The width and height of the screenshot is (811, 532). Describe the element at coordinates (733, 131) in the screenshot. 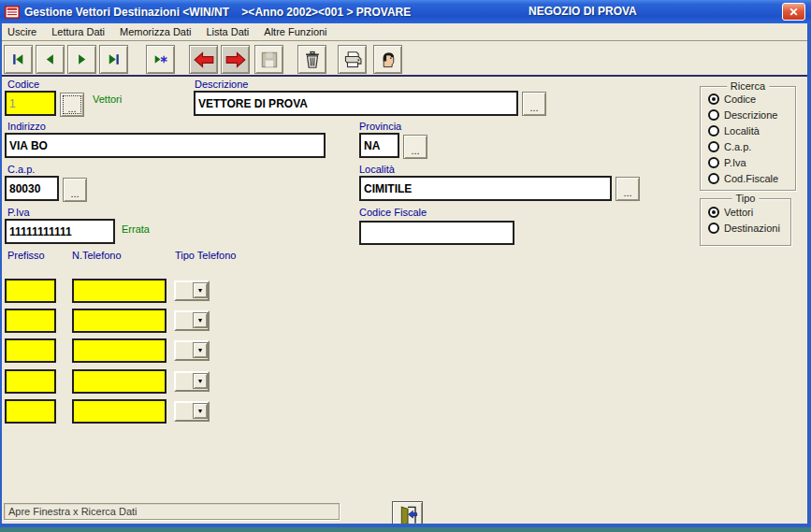

I see `ricerca-option-localita: Località` at that location.